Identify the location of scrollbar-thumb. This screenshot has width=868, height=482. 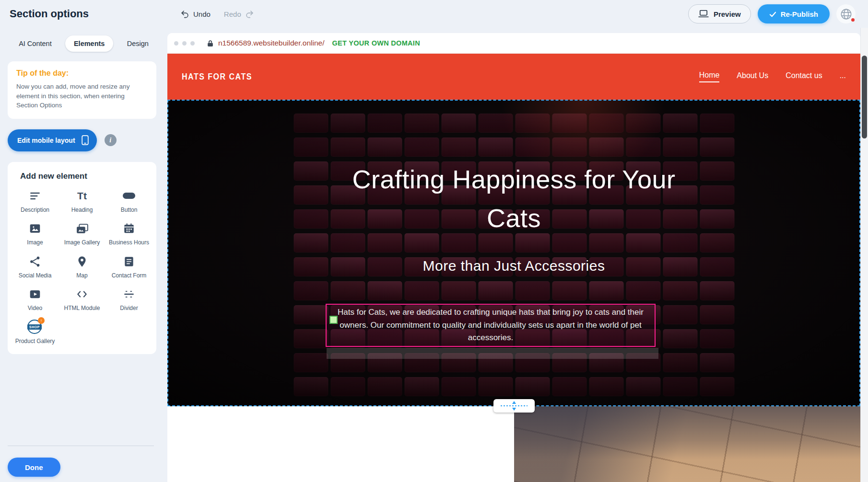
(864, 97).